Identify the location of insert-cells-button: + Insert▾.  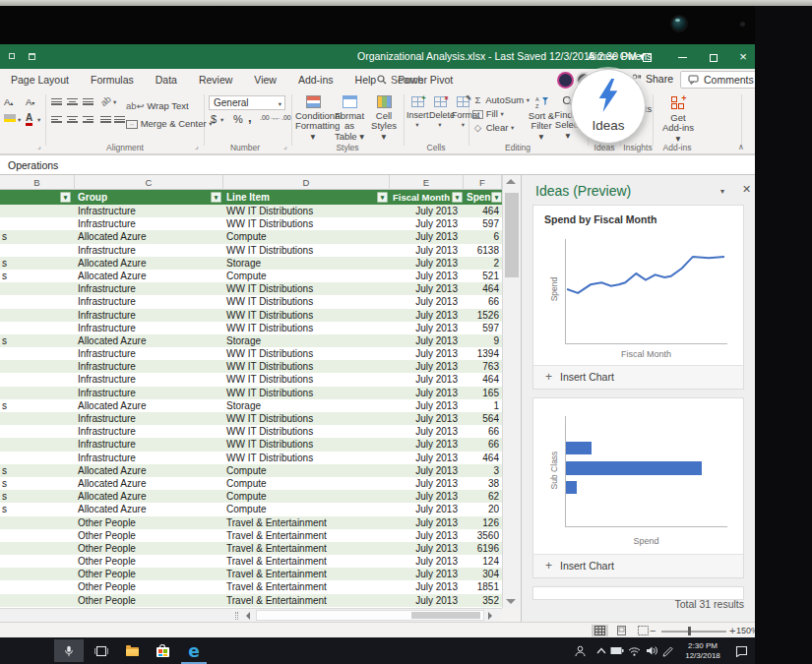
(417, 114).